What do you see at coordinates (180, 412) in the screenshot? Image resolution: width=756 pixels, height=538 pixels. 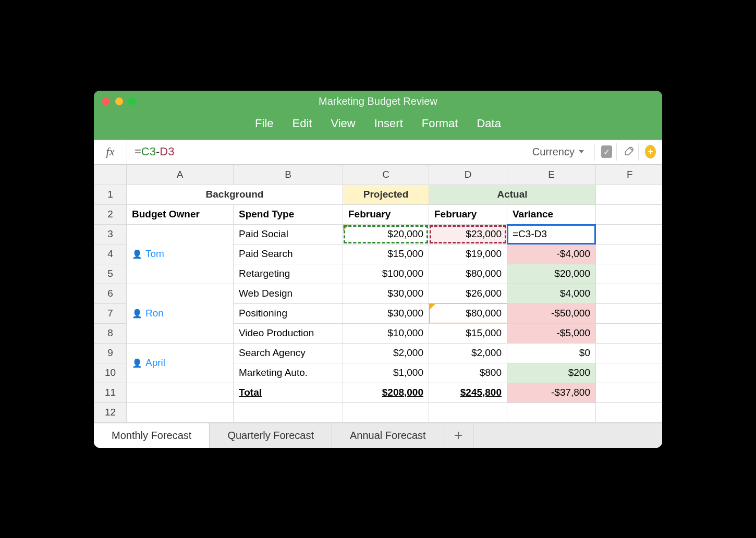 I see `cell-a12` at bounding box center [180, 412].